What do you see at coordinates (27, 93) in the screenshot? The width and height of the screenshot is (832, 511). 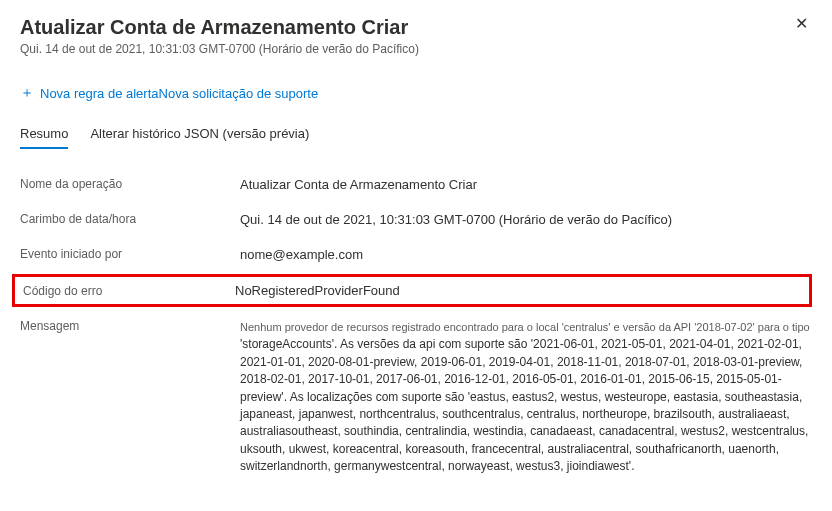 I see `plus-icon: ＋` at bounding box center [27, 93].